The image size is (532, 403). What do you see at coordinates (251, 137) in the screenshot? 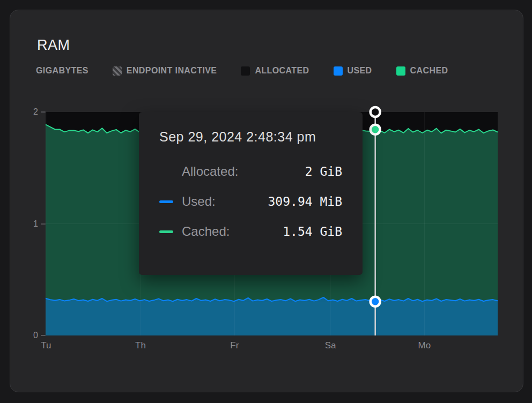
I see `tooltip-timestamp: Sep 29, 2024 2:48:34 pm` at bounding box center [251, 137].